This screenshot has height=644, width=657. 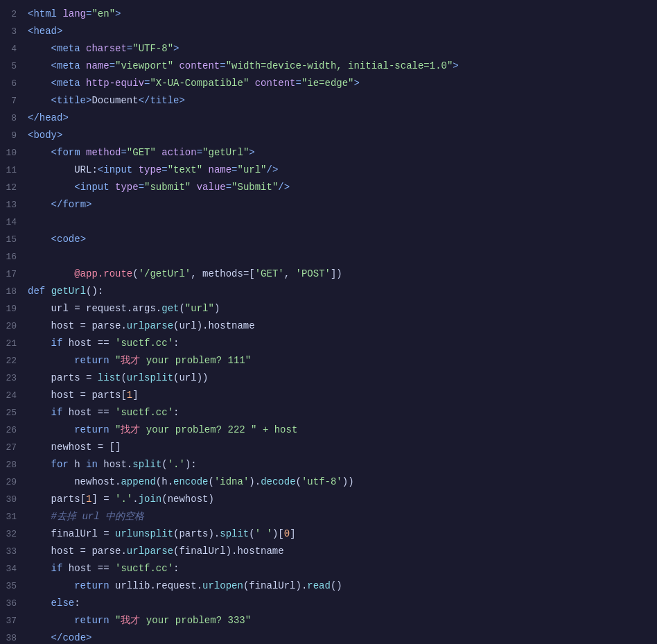 What do you see at coordinates (328, 309) in the screenshot?
I see `code-line: 19 url = request.args.get("url")` at bounding box center [328, 309].